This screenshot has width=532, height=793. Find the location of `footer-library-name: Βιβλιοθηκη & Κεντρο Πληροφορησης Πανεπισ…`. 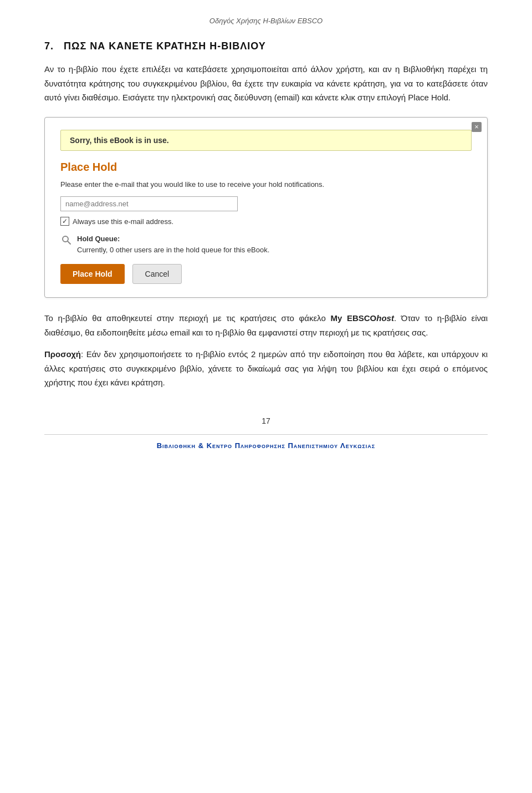

footer-library-name: Βιβλιοθηκη & Κεντρο Πληροφορησης Πανεπισ… is located at coordinates (266, 446).